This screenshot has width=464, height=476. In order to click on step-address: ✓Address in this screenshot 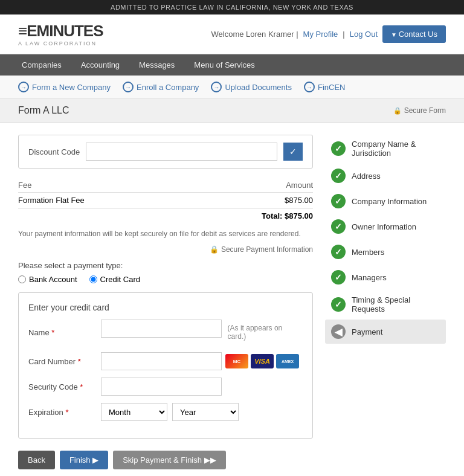, I will do `click(385, 176)`.